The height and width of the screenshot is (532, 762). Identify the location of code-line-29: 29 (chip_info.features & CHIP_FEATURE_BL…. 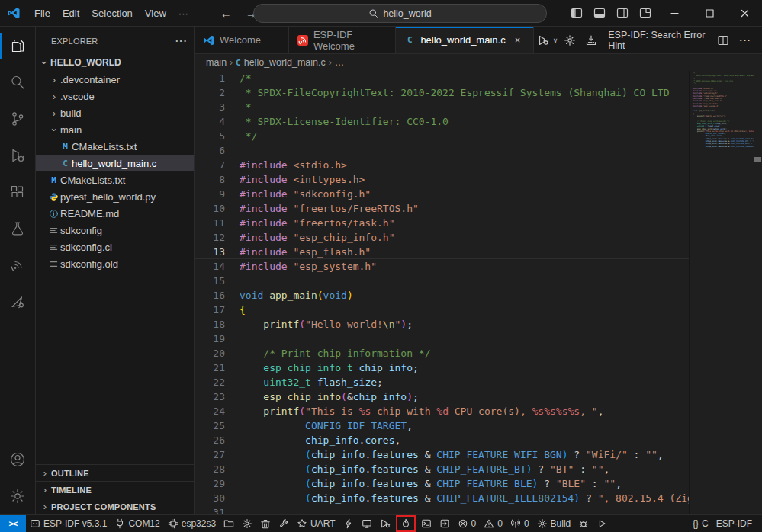
(442, 483).